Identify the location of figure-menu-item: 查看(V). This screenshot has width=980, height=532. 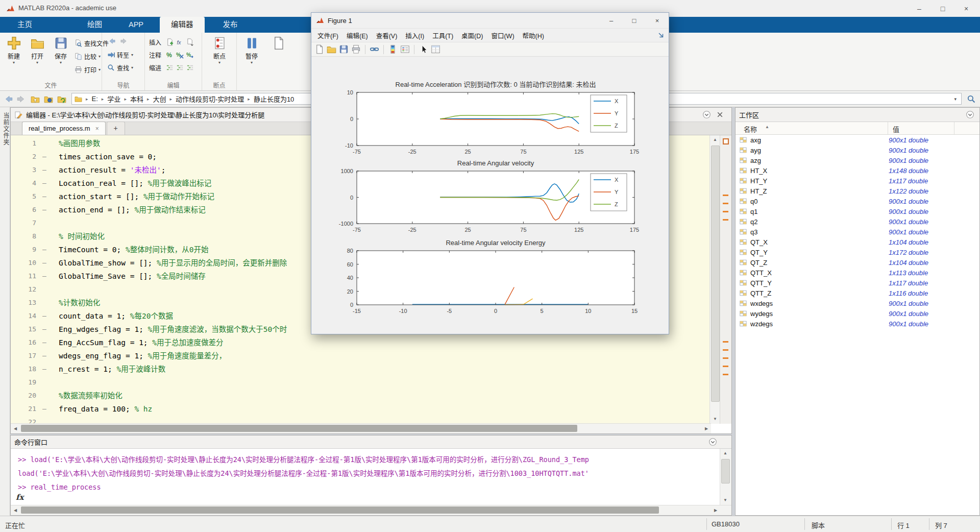
(387, 36).